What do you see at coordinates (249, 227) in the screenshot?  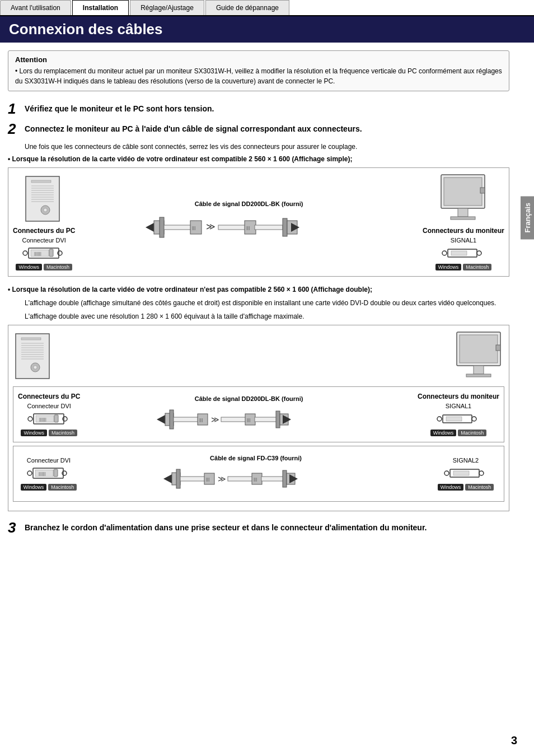 I see `cable-diagram-1: ||| ≫ |||` at bounding box center [249, 227].